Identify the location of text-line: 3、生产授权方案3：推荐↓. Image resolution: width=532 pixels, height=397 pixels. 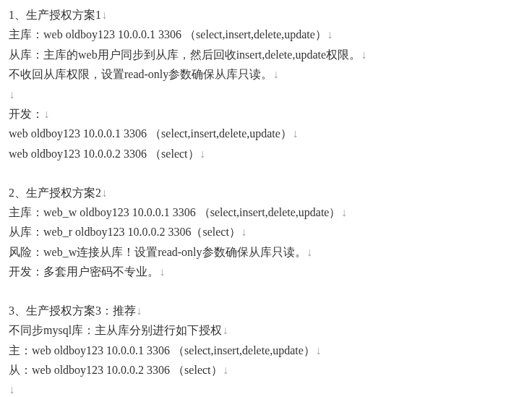
(266, 311).